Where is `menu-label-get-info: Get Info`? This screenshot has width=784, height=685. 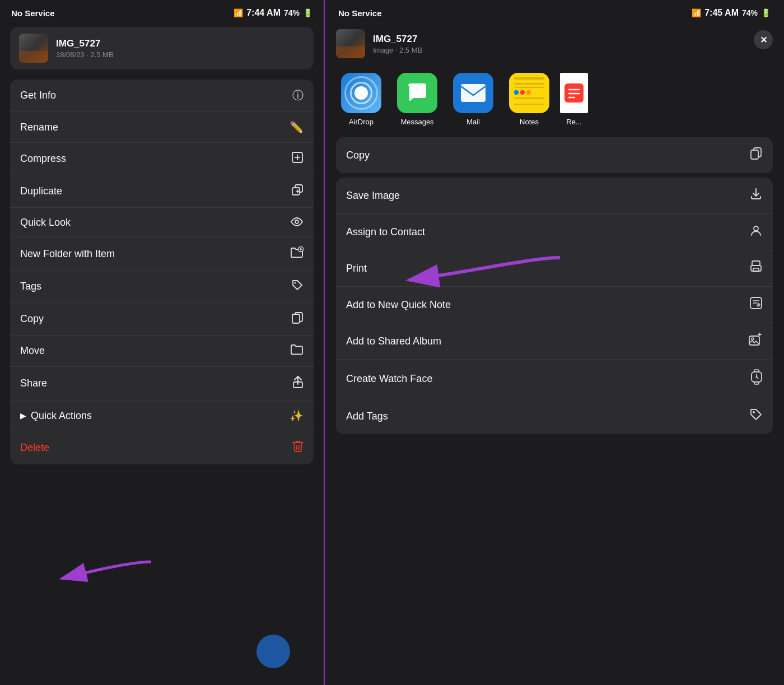 menu-label-get-info: Get Info is located at coordinates (38, 95).